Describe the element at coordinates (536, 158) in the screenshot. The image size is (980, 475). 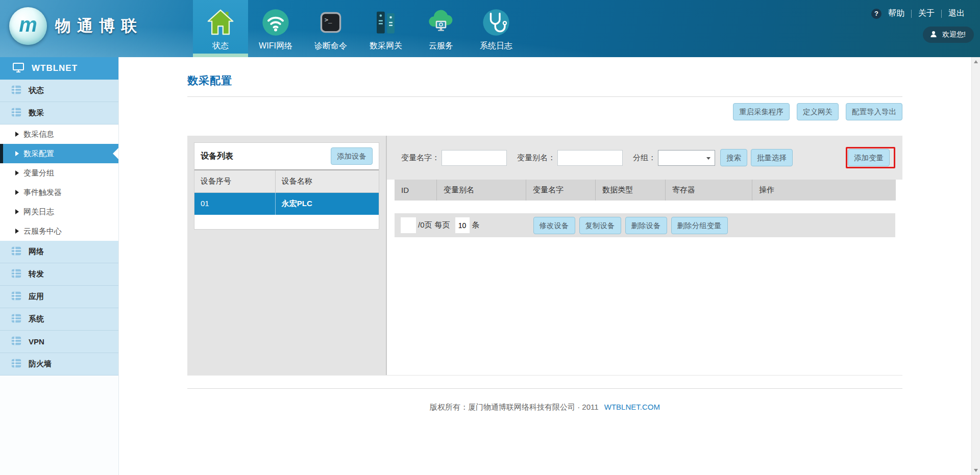
I see `variable-alias-label: 变量别名：` at that location.